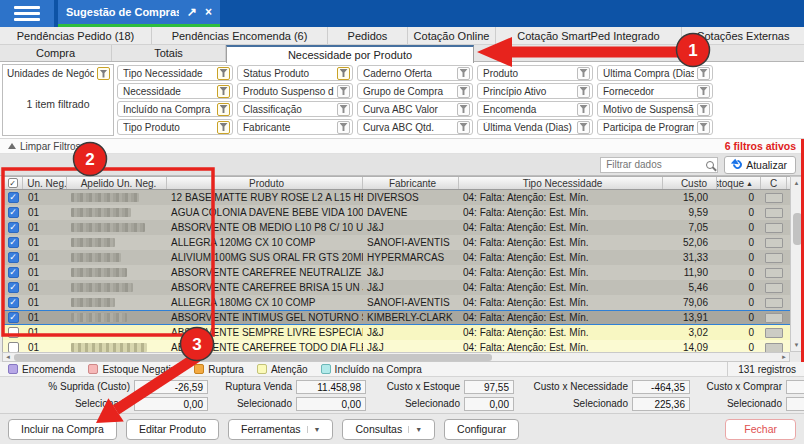 This screenshot has height=444, width=804. What do you see at coordinates (27, 14) in the screenshot?
I see `menu-button` at bounding box center [27, 14].